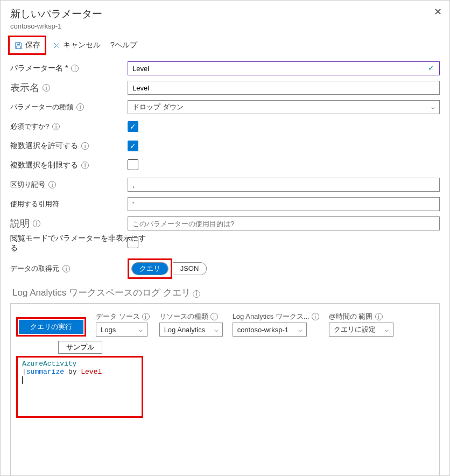 The image size is (450, 476). Describe the element at coordinates (361, 330) in the screenshot. I see `timerange-dropdown: クエリに設定⌵` at that location.